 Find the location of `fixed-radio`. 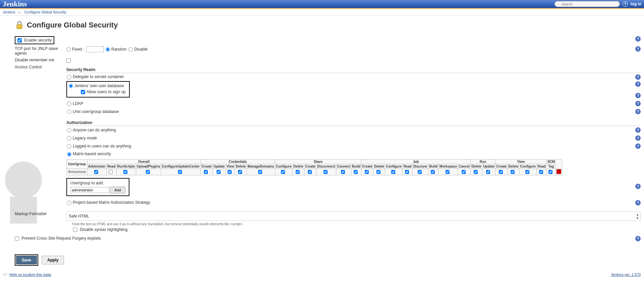

fixed-radio is located at coordinates (68, 50).